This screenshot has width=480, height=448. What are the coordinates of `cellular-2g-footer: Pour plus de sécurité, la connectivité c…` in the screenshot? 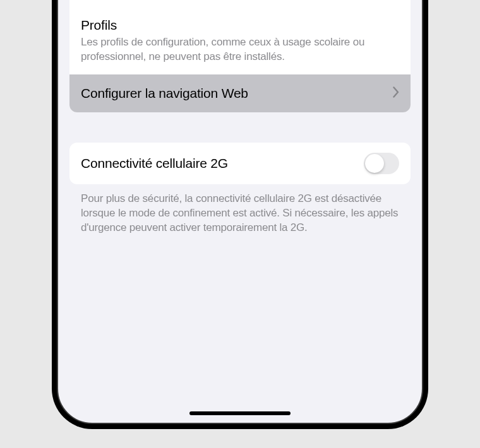 It's located at (240, 209).